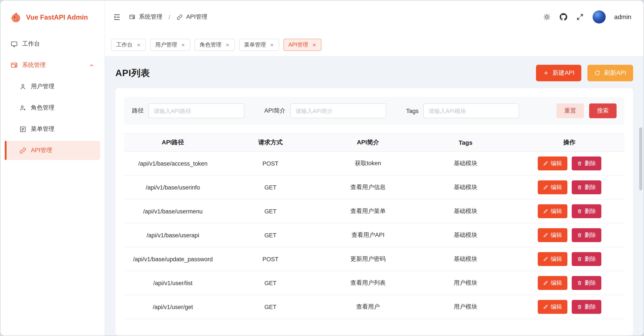 This screenshot has width=644, height=336. Describe the element at coordinates (197, 17) in the screenshot. I see `breadcrumb-label: API管理` at that location.